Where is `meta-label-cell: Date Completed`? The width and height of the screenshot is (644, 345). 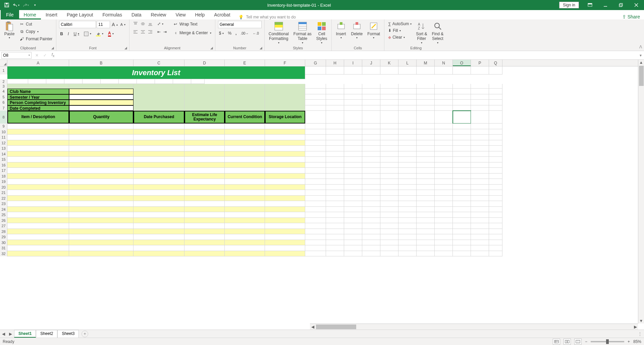 meta-label-cell: Date Completed is located at coordinates (38, 108).